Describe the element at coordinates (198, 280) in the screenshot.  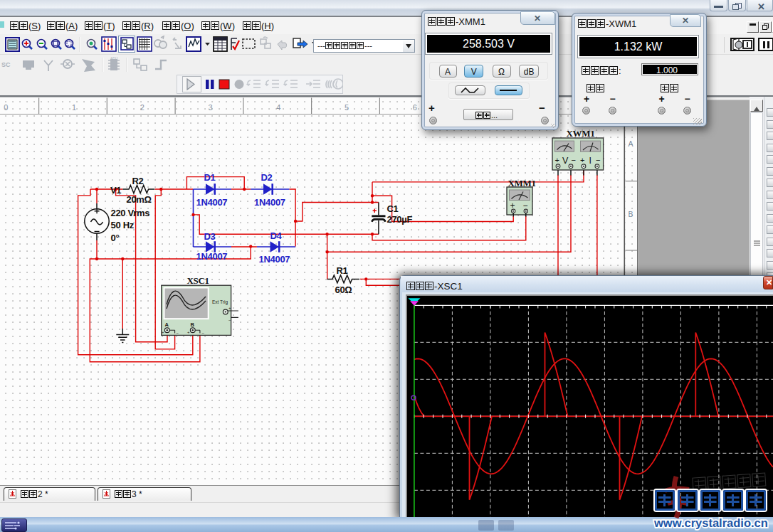
I see `svg-text: XSC1` at that location.